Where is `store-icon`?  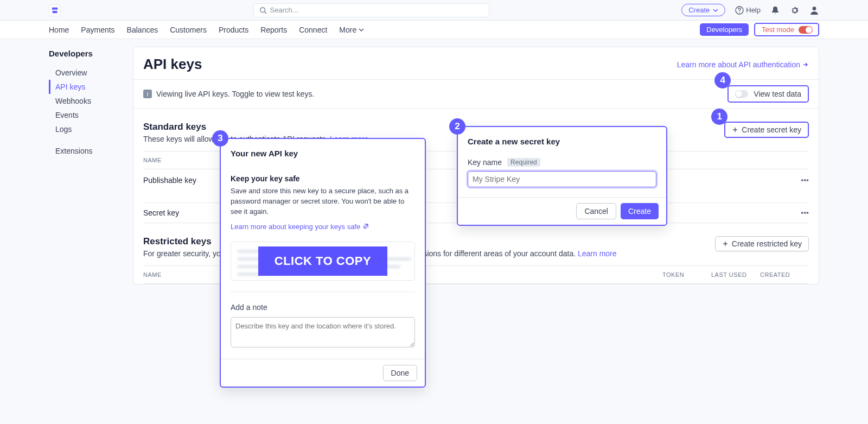 store-icon is located at coordinates (55, 10).